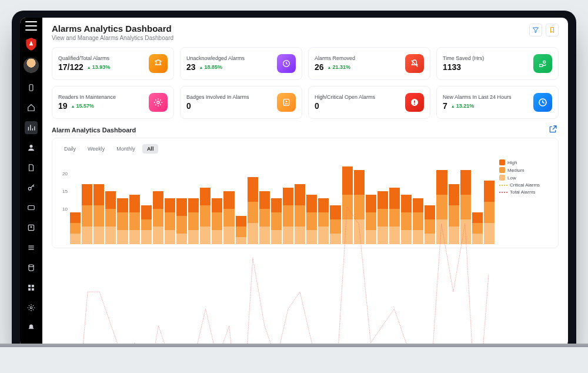  Describe the element at coordinates (31, 208) in the screenshot. I see `nav-card-icon` at that location.